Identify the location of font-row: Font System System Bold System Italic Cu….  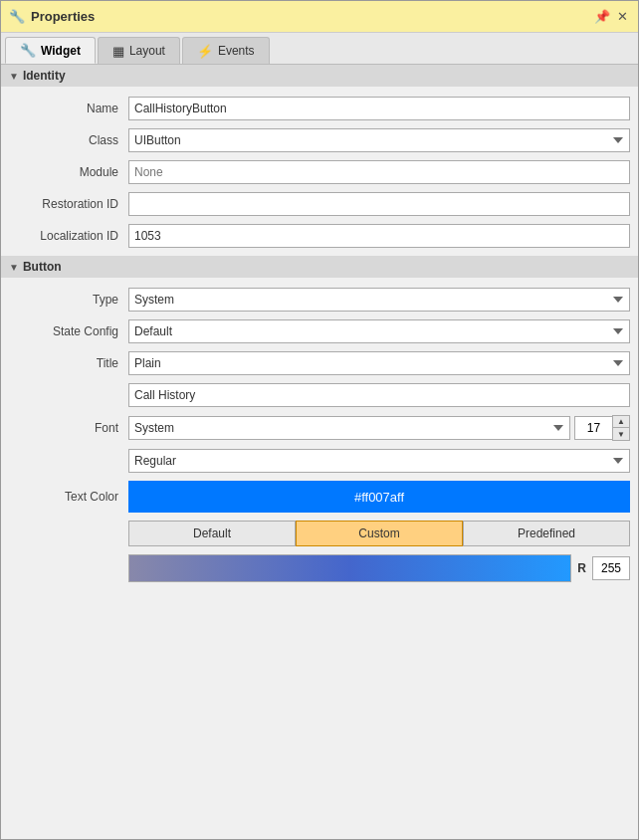
(320, 428).